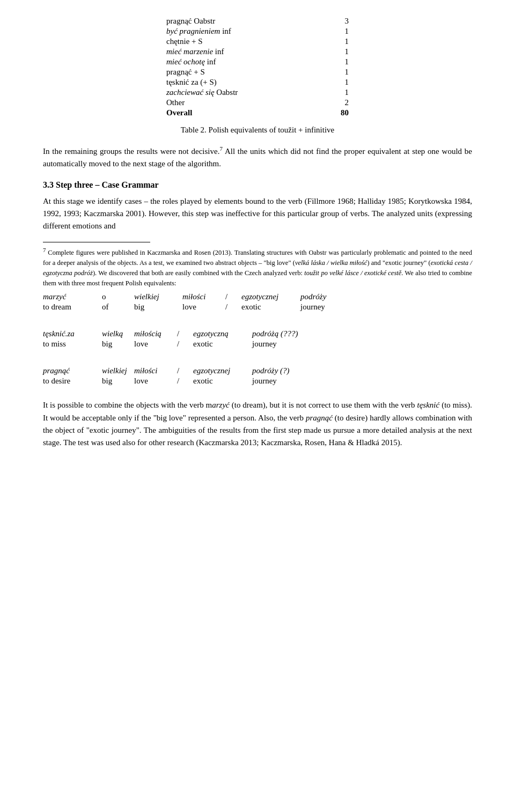 This screenshot has width=515, height=812. What do you see at coordinates (386, 297) in the screenshot?
I see `journey-col: podróży` at bounding box center [386, 297].